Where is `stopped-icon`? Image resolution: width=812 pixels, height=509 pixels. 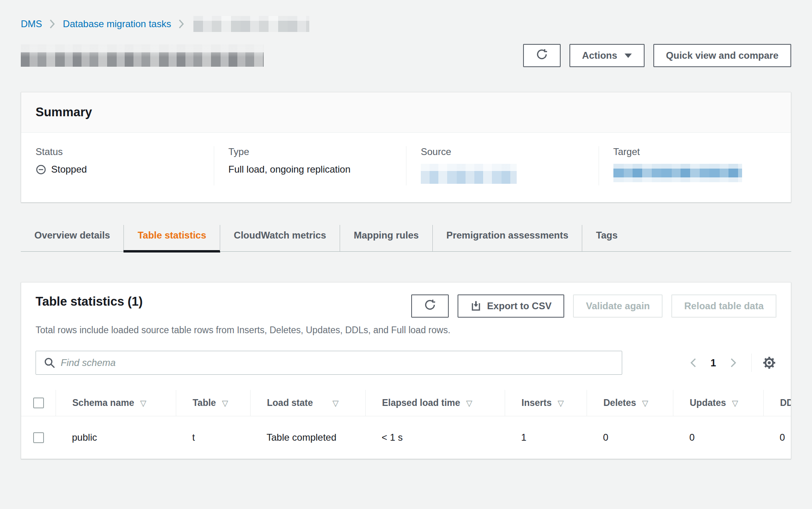
stopped-icon is located at coordinates (41, 169).